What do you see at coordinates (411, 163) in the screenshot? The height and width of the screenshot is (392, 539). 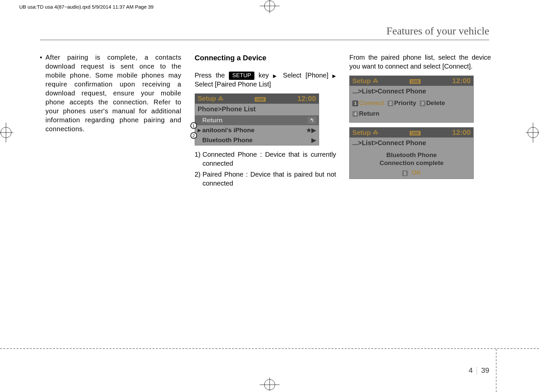 I see `message-line-2: Connection complete` at bounding box center [411, 163].